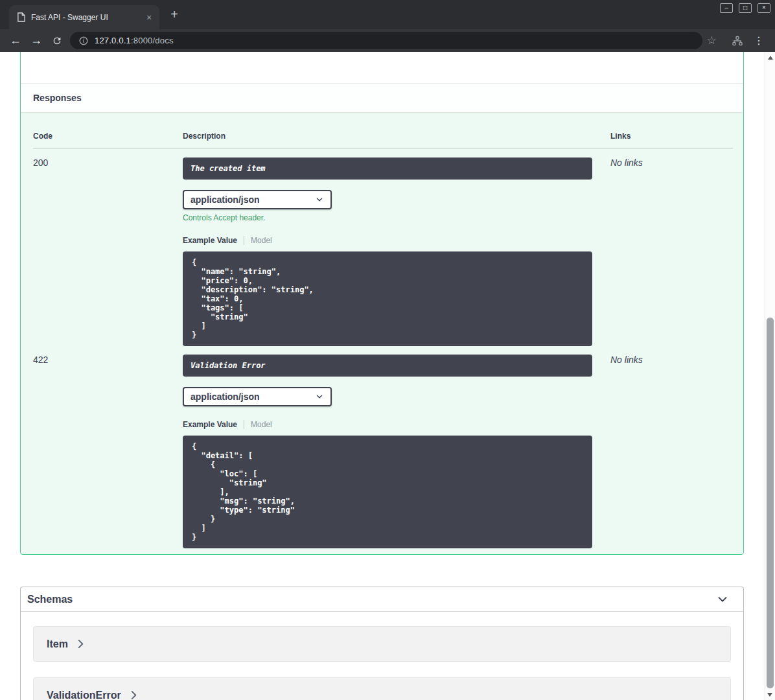 This screenshot has width=775, height=700. What do you see at coordinates (16, 40) in the screenshot?
I see `back-icon: ←` at bounding box center [16, 40].